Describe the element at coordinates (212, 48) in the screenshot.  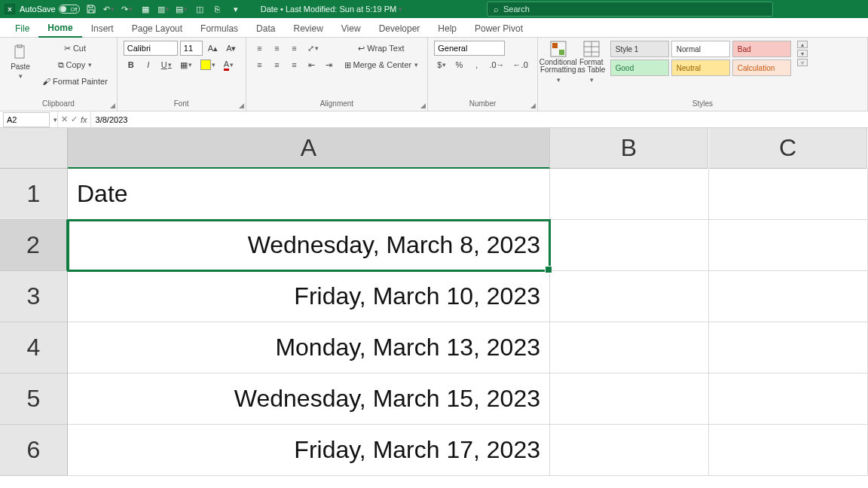
I see `increase-font-icon: A▴` at that location.